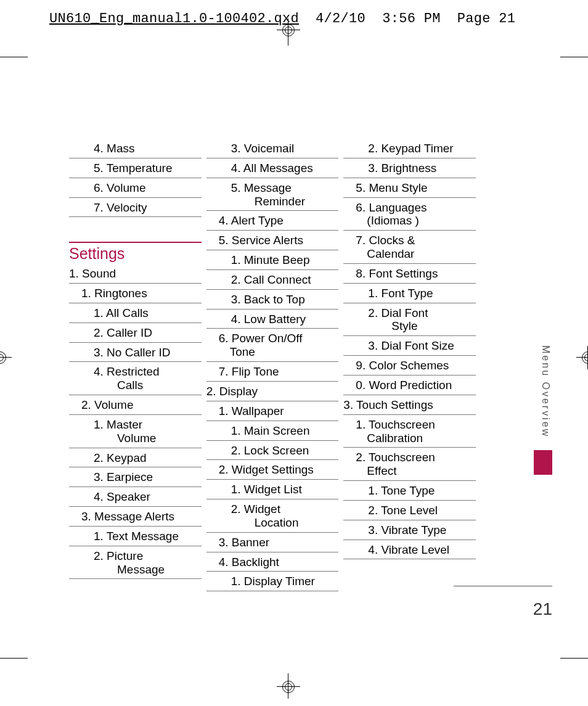 The image size is (588, 706). I want to click on menu-item: 1. Main Screen, so click(272, 431).